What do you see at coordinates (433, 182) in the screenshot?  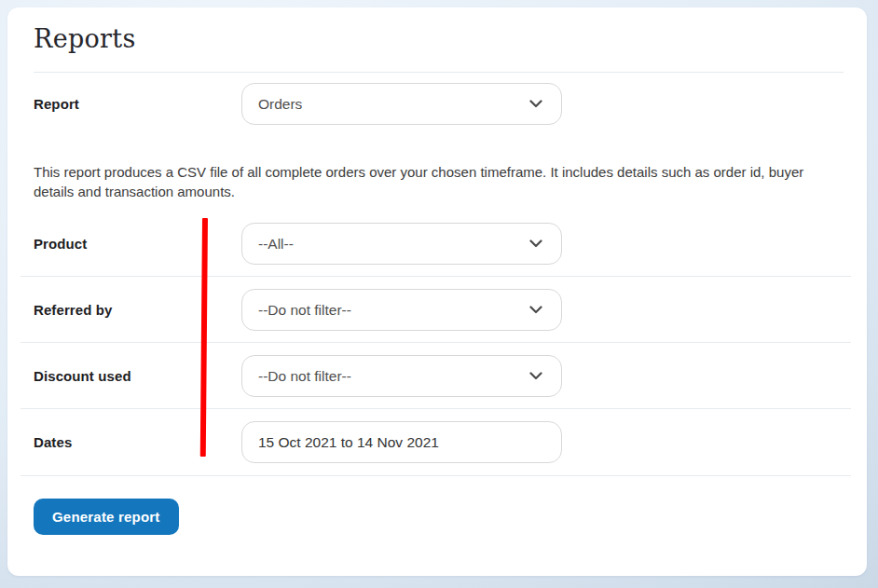 I see `report-description: This report produces a CSV file of all c…` at bounding box center [433, 182].